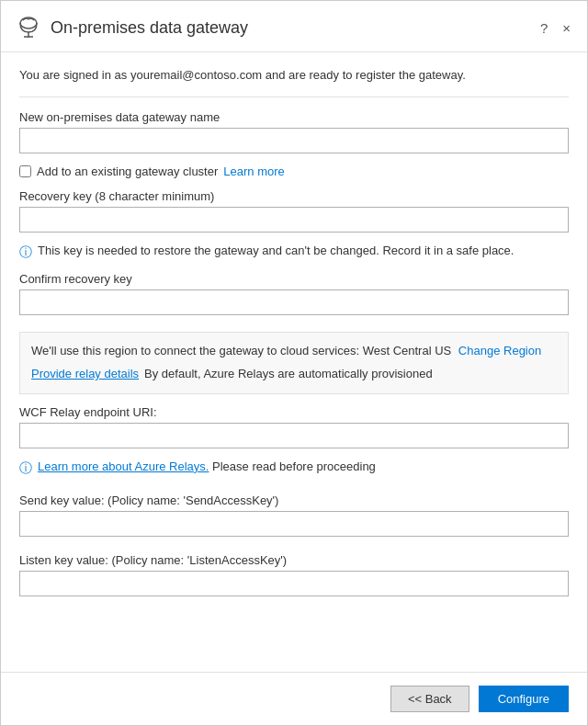  Describe the element at coordinates (276, 250) in the screenshot. I see `recovery-key-info-text: This key is needed to restore the gatewa…` at that location.